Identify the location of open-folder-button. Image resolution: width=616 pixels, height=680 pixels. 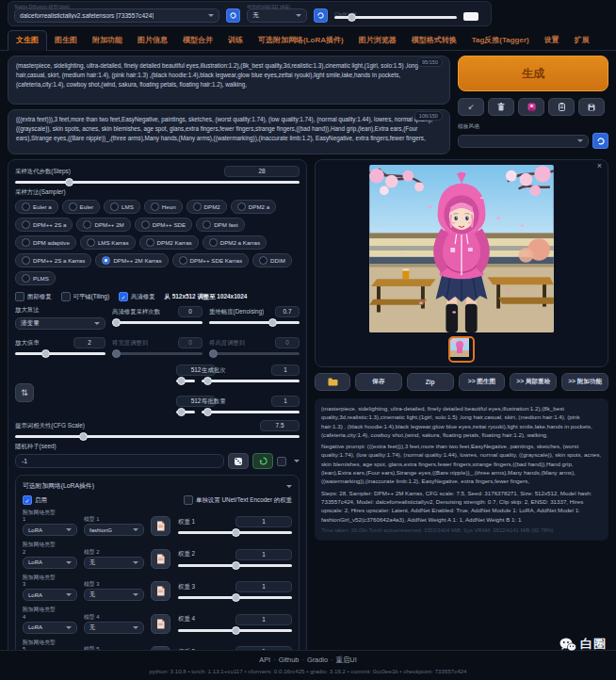
(332, 382).